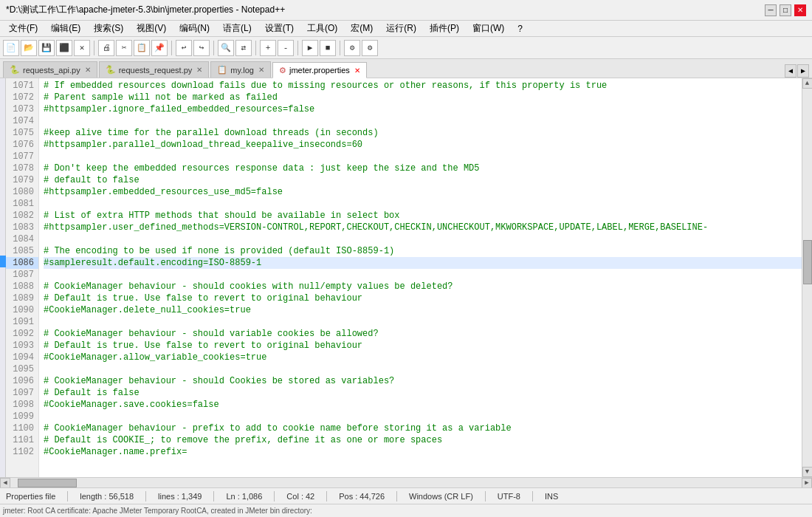 The image size is (812, 517). I want to click on code-line-1093: # Default is true. Use false to revert t…, so click(422, 346).